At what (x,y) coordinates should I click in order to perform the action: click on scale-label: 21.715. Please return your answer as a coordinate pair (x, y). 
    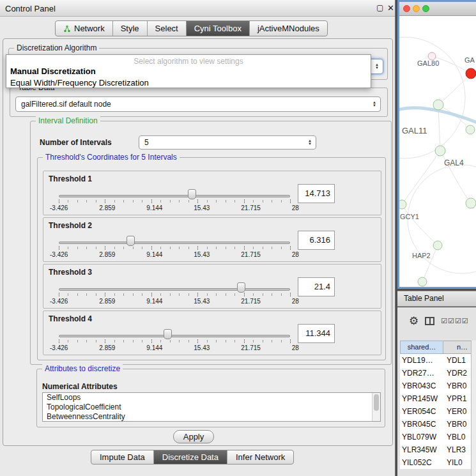
    Looking at the image, I should click on (250, 302).